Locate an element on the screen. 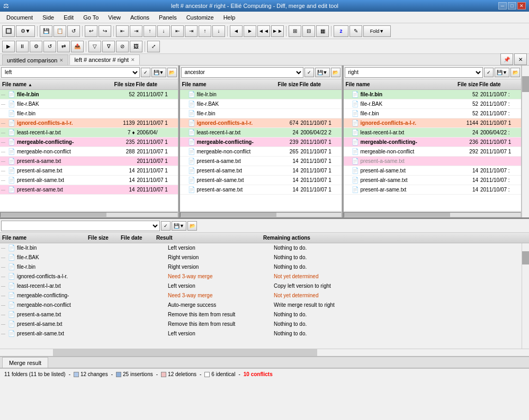  tb-nav7-button: ↑ is located at coordinates (205, 31).